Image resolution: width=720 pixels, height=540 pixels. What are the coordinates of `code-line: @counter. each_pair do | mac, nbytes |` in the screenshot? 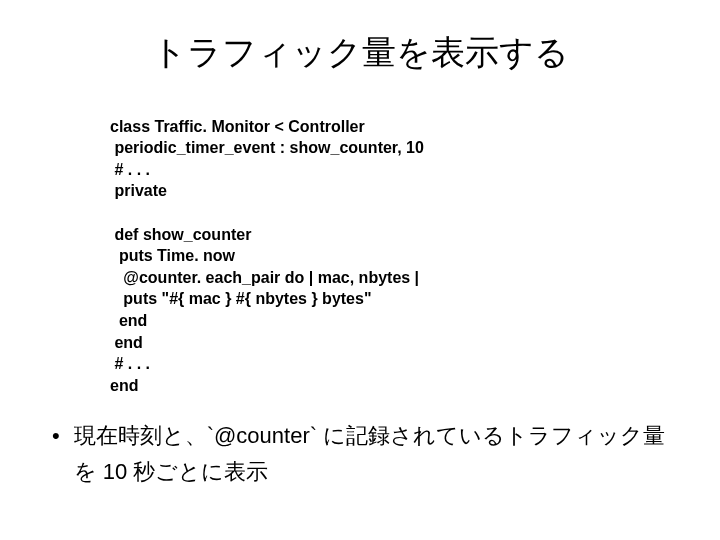 It's located at (264, 278).